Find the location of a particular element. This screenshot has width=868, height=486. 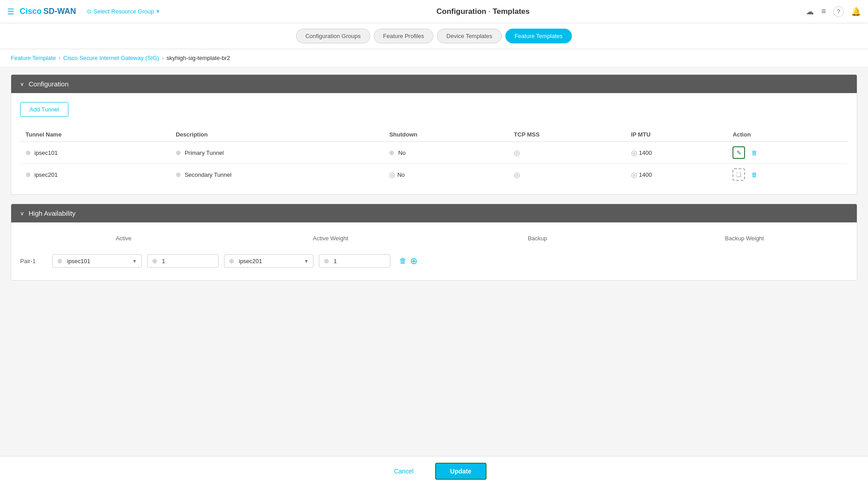

copy-button: ❏ is located at coordinates (739, 175).